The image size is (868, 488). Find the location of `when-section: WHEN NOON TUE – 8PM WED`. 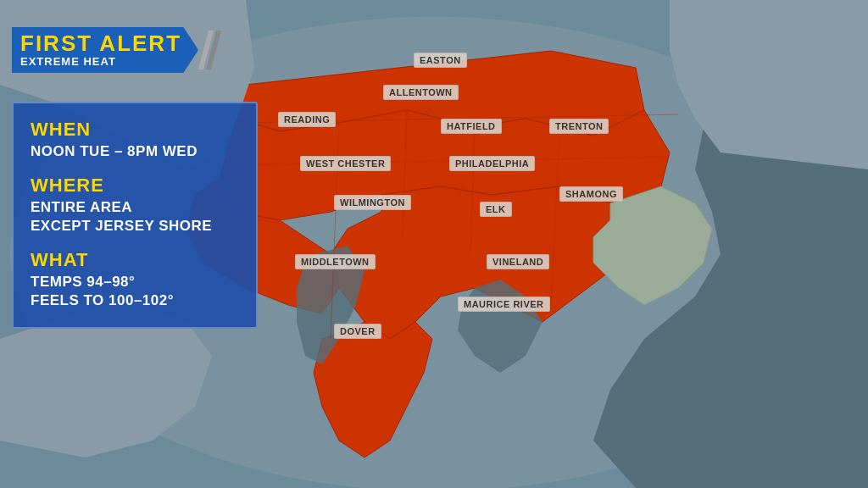

when-section: WHEN NOON TUE – 8PM WED is located at coordinates (135, 140).